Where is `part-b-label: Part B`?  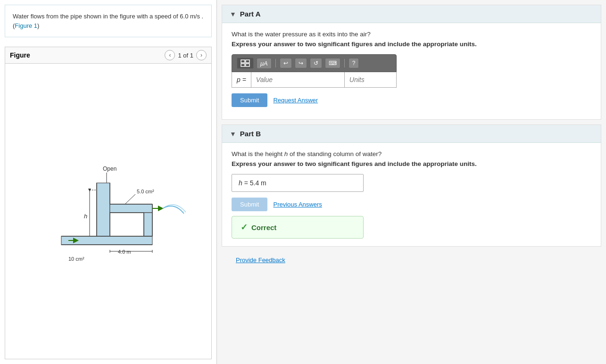 part-b-label: Part B is located at coordinates (250, 134).